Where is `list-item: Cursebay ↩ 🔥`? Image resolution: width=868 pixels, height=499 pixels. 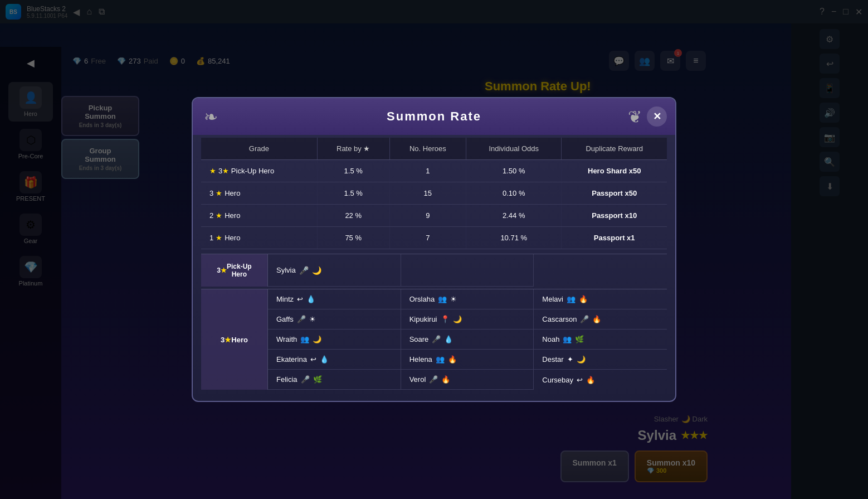 list-item: Cursebay ↩ 🔥 is located at coordinates (601, 380).